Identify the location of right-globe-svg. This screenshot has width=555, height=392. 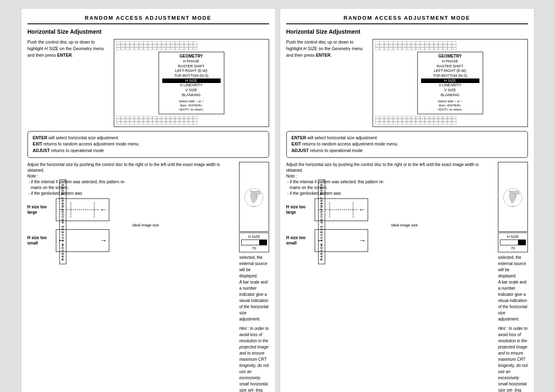
(513, 197).